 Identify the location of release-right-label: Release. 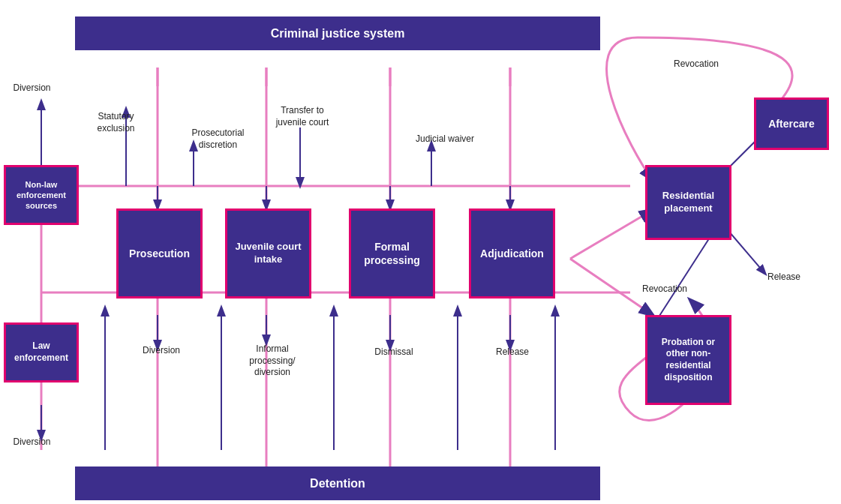
(784, 278).